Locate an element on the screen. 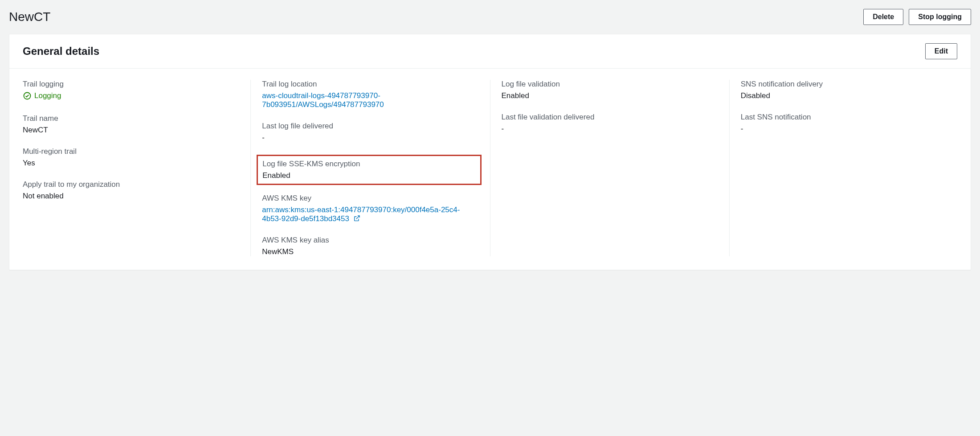 The height and width of the screenshot is (436, 980). field-label: AWS KMS key is located at coordinates (370, 198).